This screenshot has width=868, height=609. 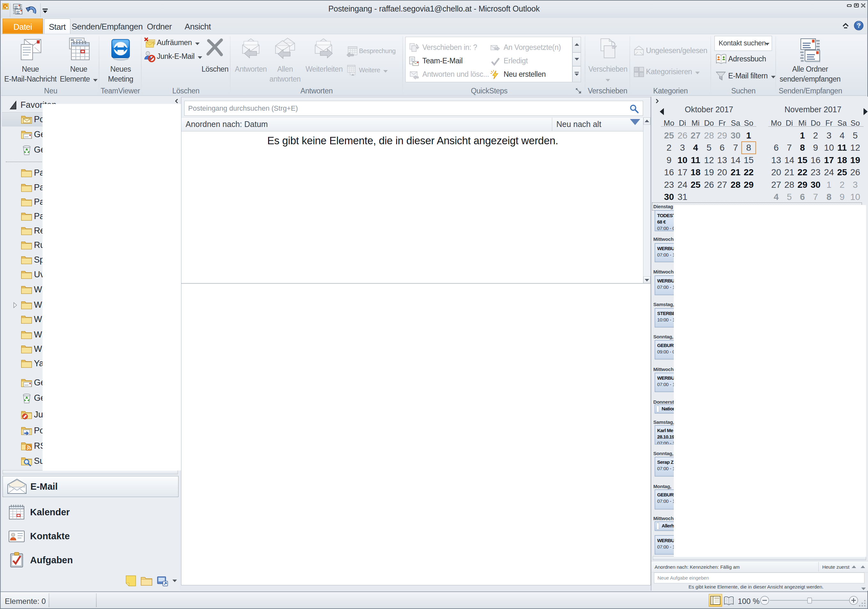 What do you see at coordinates (529, 61) in the screenshot?
I see `quickstep-item: Erledigt` at bounding box center [529, 61].